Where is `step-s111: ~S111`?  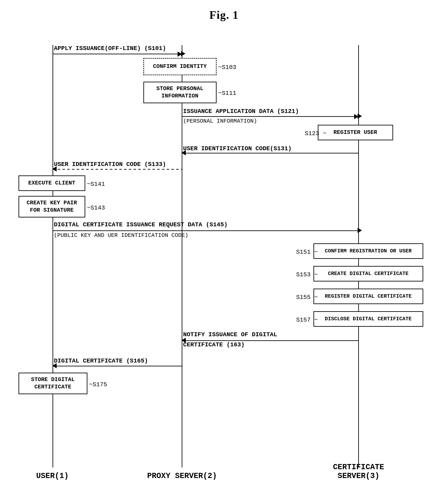
step-s111: ~S111 is located at coordinates (227, 93).